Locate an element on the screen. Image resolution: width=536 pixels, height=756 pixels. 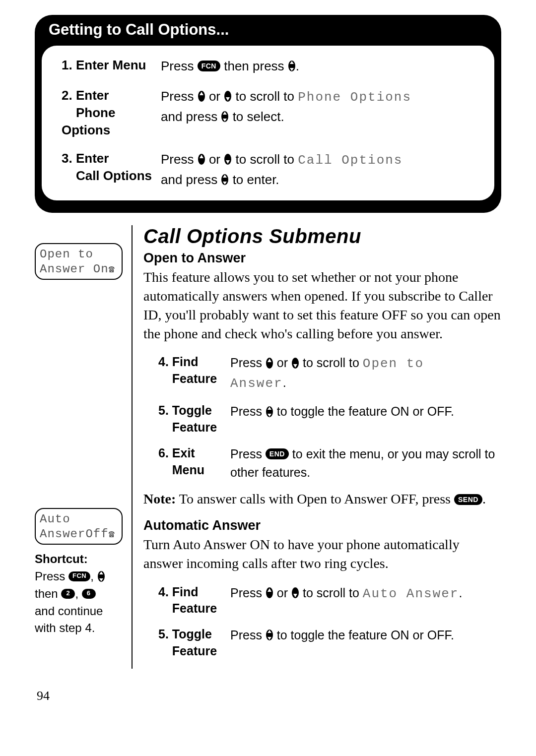
sidebar: Open to Answer On☎ Auto AnswerOff☎ Short… is located at coordinates (83, 446).